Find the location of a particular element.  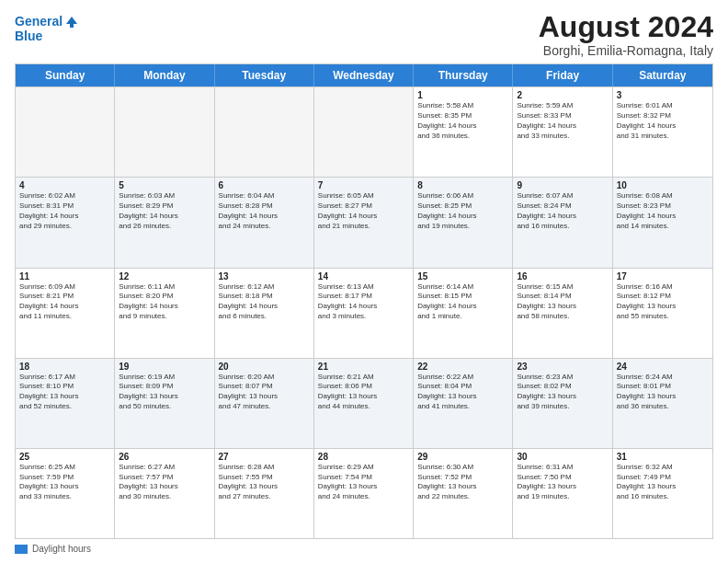

day-number: 29 is located at coordinates (463, 456).